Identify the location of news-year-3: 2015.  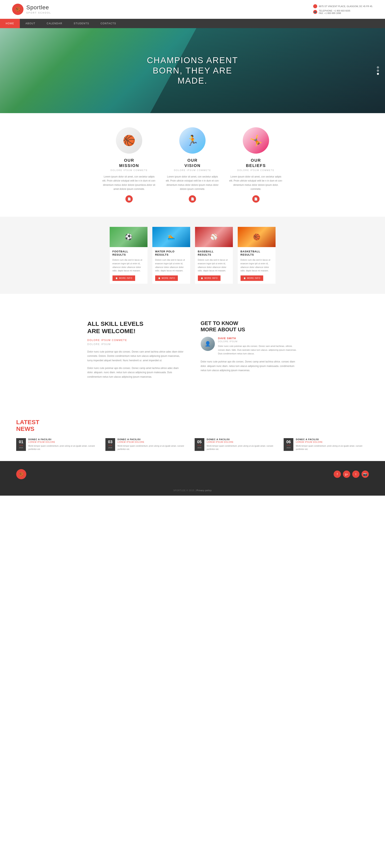
(199, 448).